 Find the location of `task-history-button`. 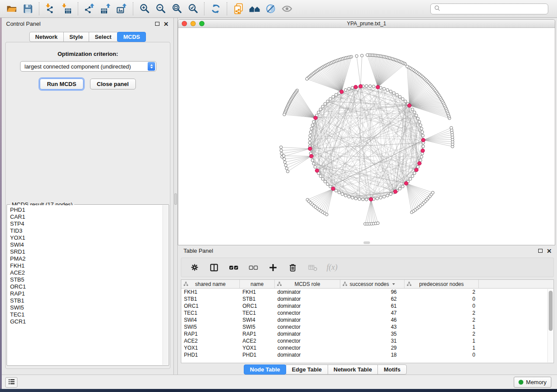

task-history-button is located at coordinates (11, 382).